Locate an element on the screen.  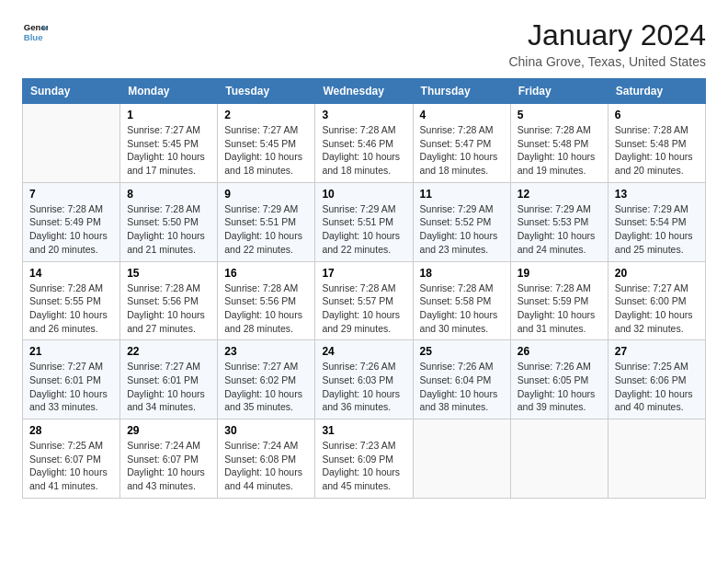
calendar-cell: 12Sunrise: 7:29 AMSunset: 5:53 PMDayligh… is located at coordinates (559, 222).